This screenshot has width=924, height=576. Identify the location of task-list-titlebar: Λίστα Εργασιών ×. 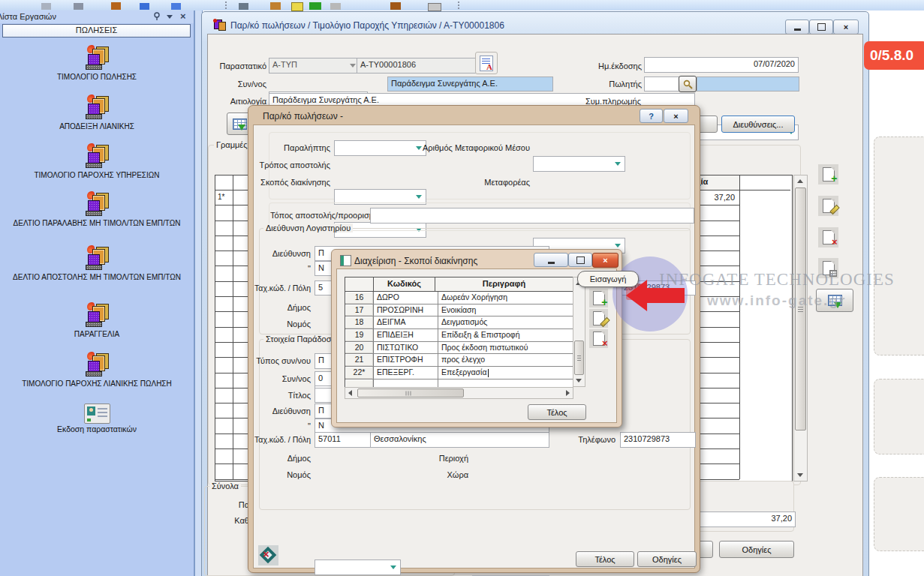
(97, 16).